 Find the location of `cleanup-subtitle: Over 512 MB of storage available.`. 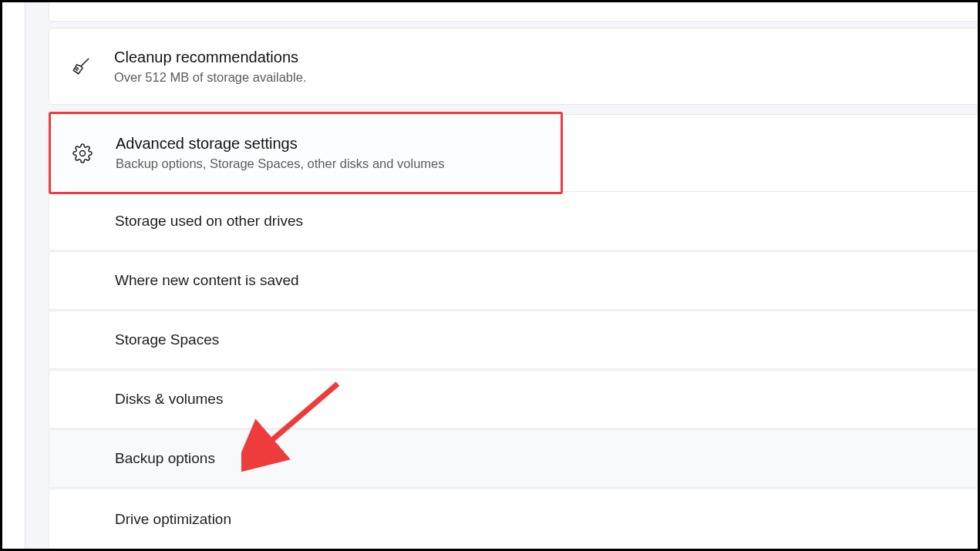

cleanup-subtitle: Over 512 MB of storage available. is located at coordinates (210, 77).